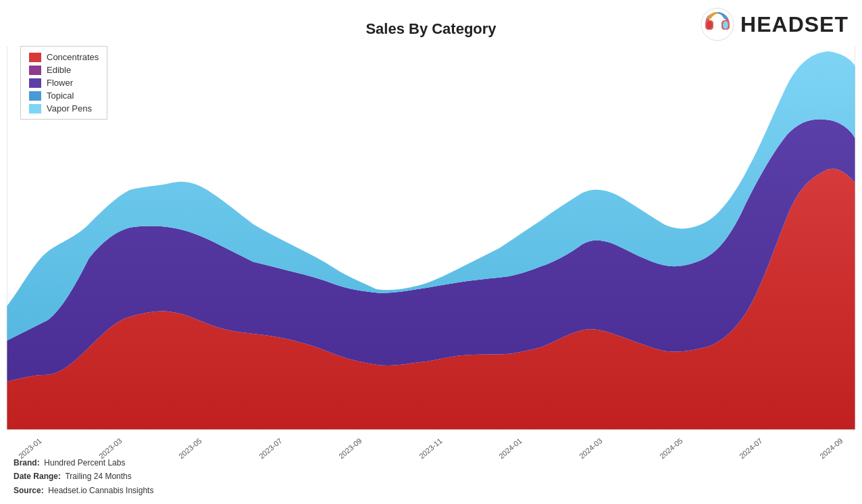 The width and height of the screenshot is (862, 504). Describe the element at coordinates (751, 449) in the screenshot. I see `x-label-2024-07: 2024-07` at that location.